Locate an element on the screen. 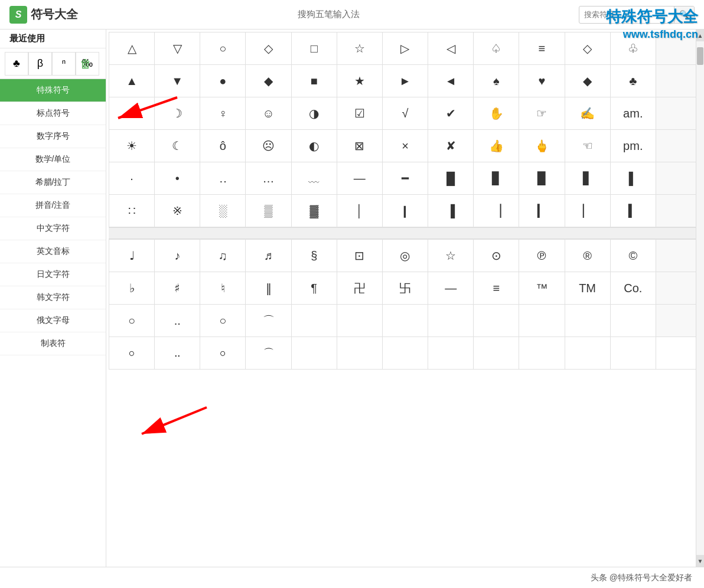 This screenshot has width=704, height=588. music-symbol-cell-2: ♫ is located at coordinates (223, 256).